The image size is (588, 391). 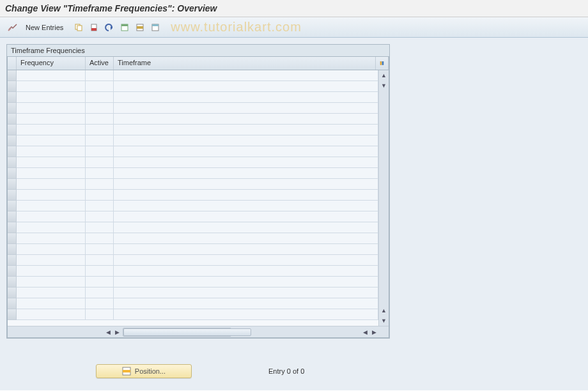 I want to click on vertical-scrollbar: ▲ ▼ ▲ ▼, so click(x=383, y=198).